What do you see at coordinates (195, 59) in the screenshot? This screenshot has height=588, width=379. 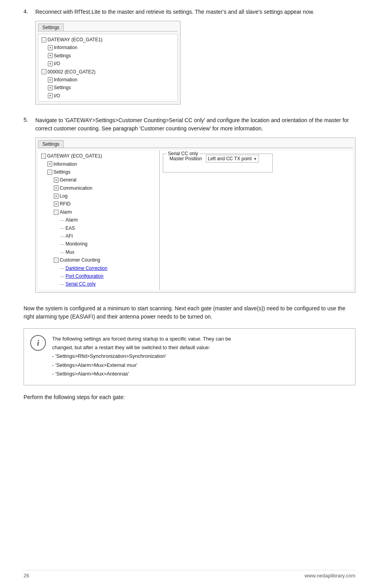 I see `step-4-content: Reconnect with RfTest.Lite to the master…` at bounding box center [195, 59].